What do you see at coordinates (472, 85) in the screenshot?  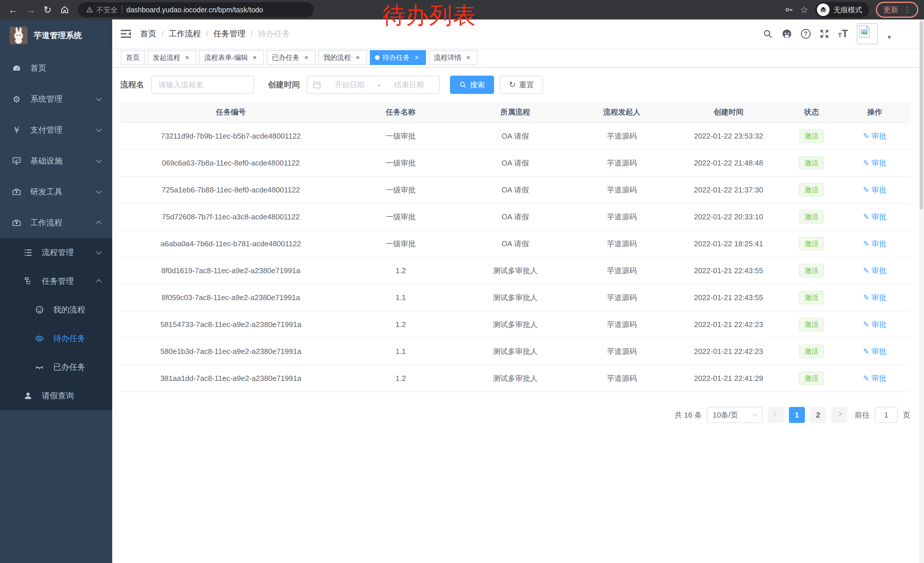 I see `search-button: 搜索` at bounding box center [472, 85].